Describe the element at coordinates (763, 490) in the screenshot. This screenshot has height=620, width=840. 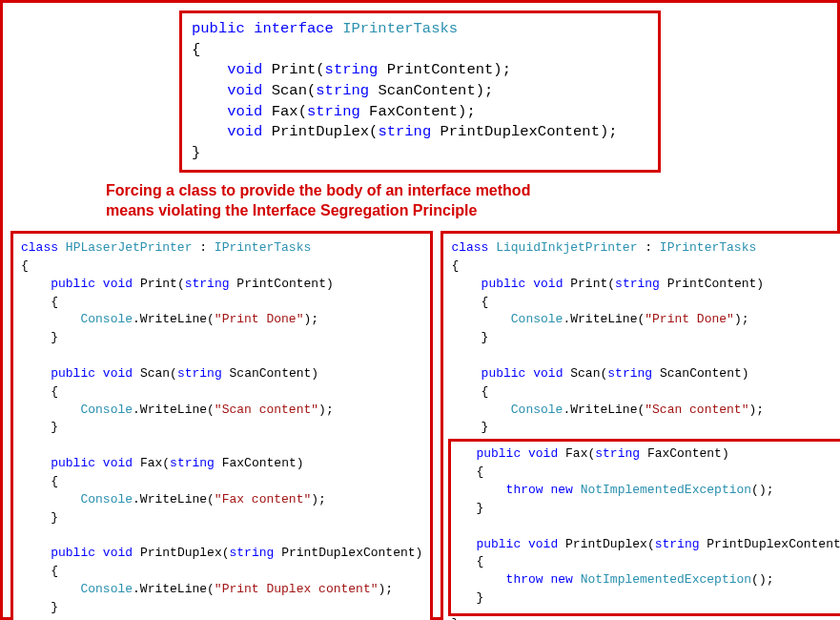
I see `close: ();` at that location.